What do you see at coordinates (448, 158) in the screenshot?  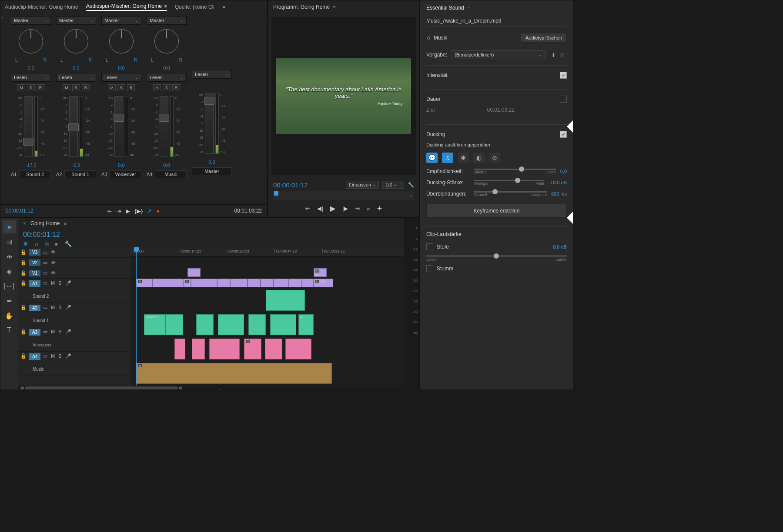 I see `music-icon: ♫` at bounding box center [448, 158].